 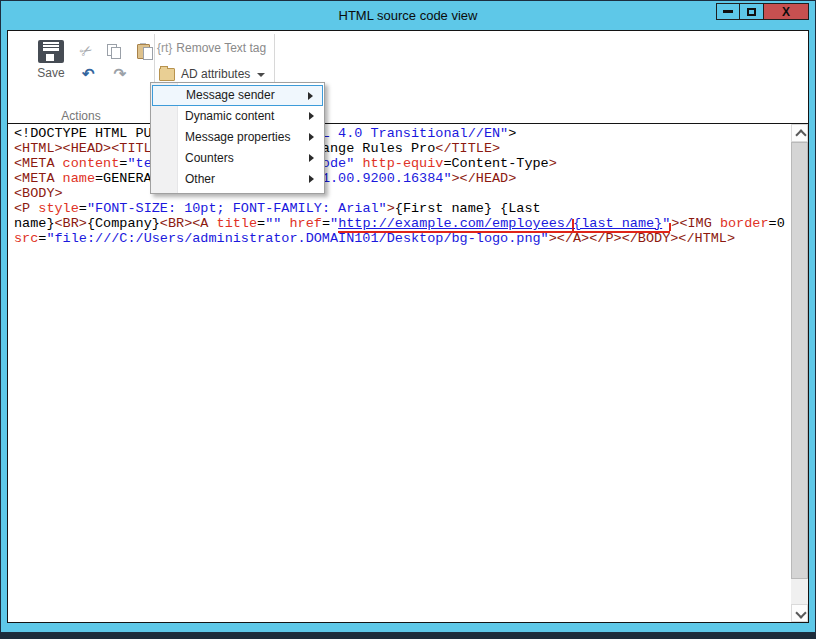 What do you see at coordinates (402, 134) in the screenshot?
I see `code-line: <!DOCTYPE HTML PUBLIC "-//W3C//DTD HTML …` at bounding box center [402, 134].